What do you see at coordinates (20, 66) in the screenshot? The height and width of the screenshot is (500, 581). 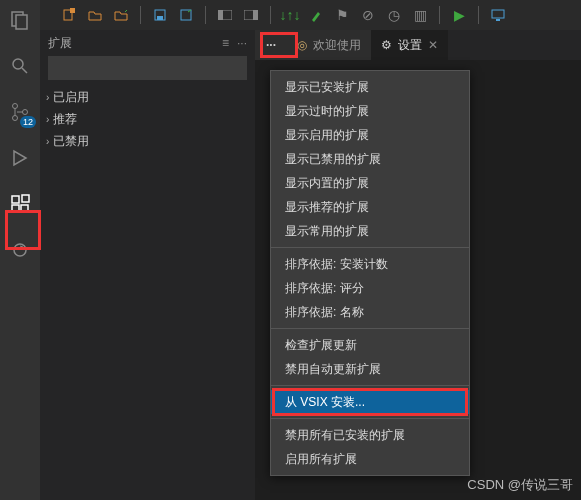 I see `search-icon` at bounding box center [20, 66].